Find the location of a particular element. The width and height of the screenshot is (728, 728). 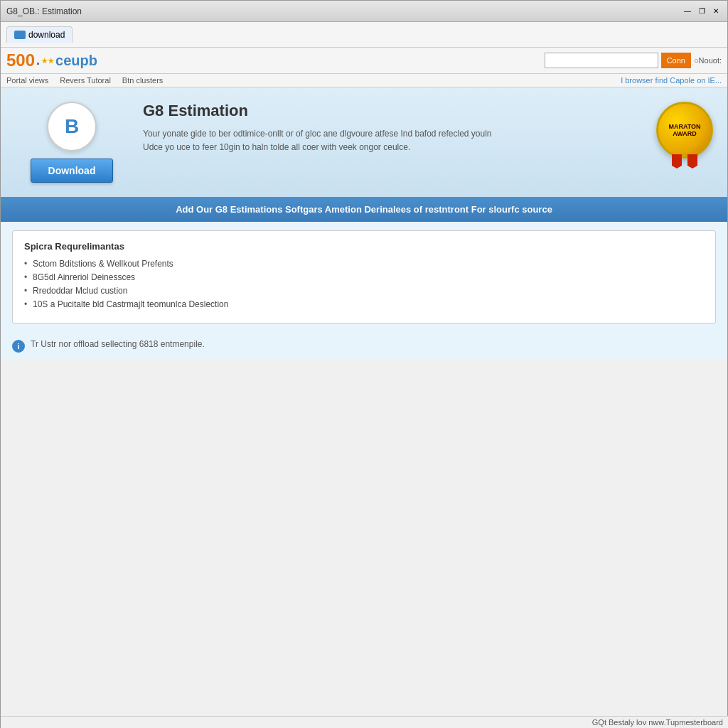

icon-letter: B is located at coordinates (72, 127).